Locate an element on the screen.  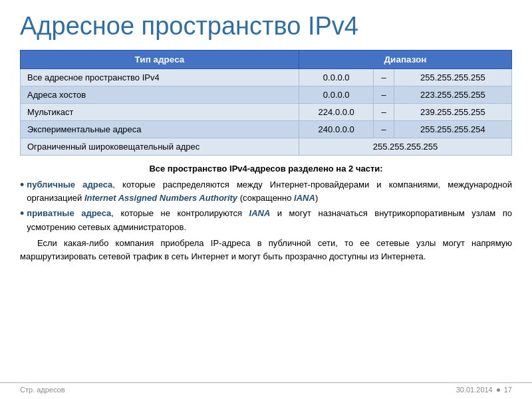
page-title: Адресное пространство IPv4 is located at coordinates (266, 27).